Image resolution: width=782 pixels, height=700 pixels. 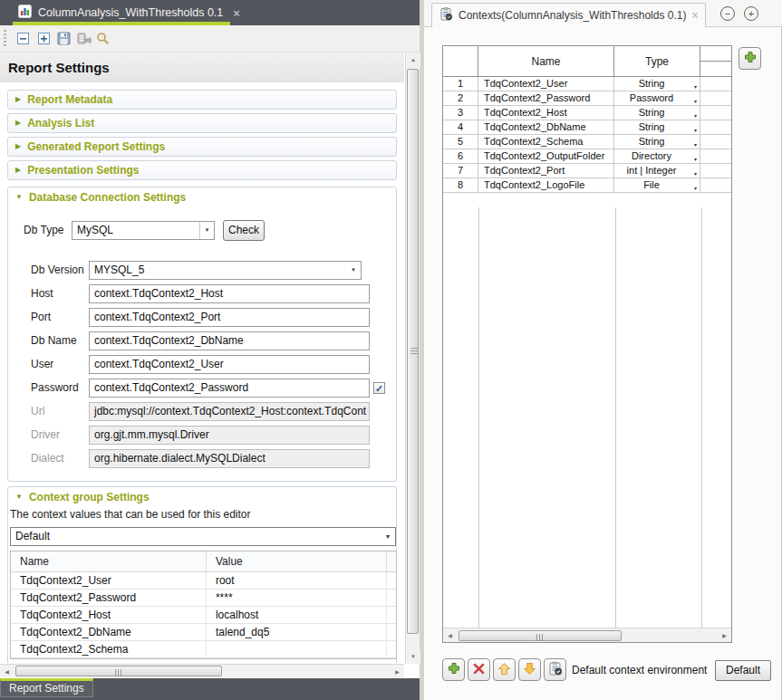 I want to click on scroll-down-icon: ▼, so click(x=413, y=657).